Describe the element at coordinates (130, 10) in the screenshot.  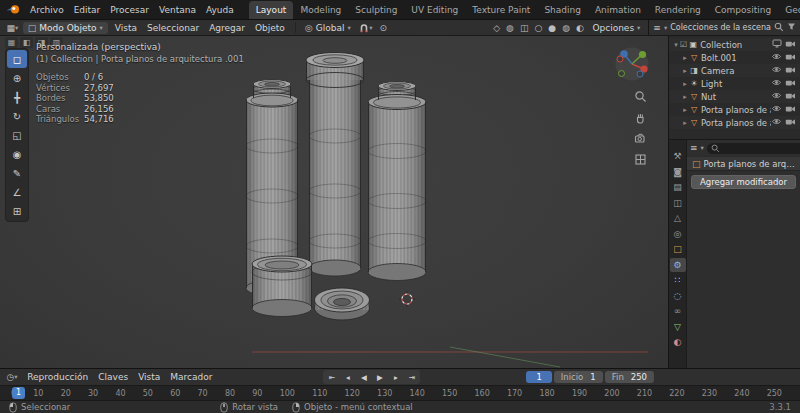
I see `menu-item: Procesar` at that location.